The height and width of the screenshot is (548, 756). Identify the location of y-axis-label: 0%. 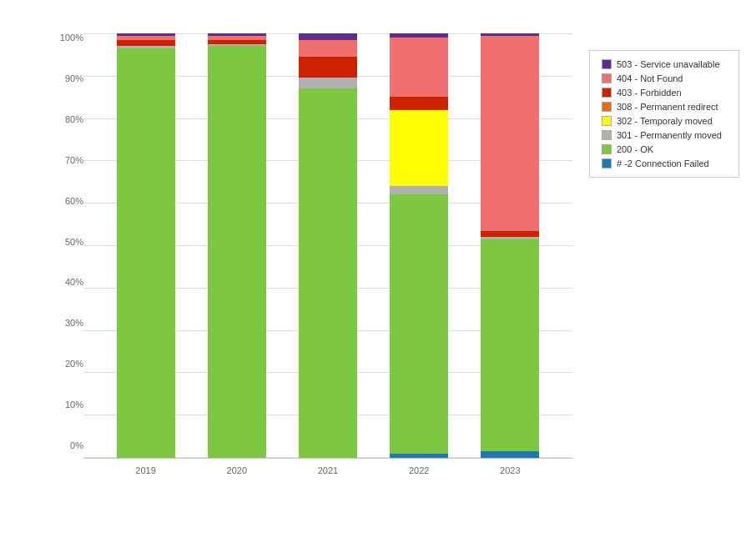
(67, 445).